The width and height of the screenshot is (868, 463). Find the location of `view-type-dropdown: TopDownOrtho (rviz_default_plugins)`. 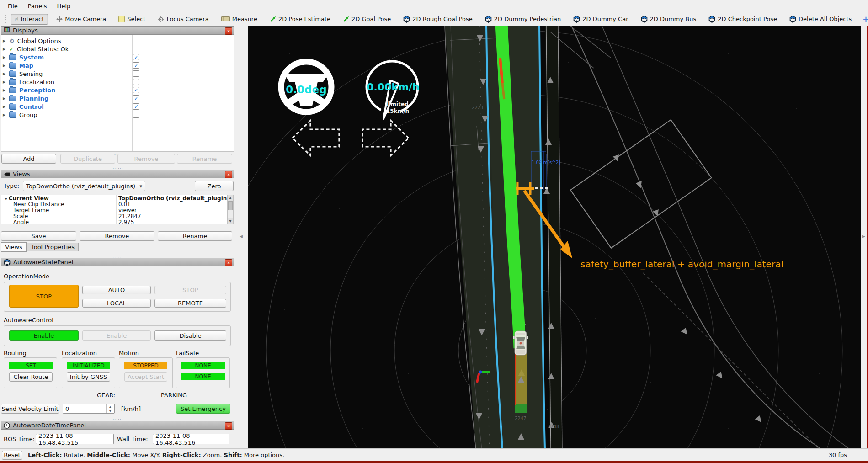

view-type-dropdown: TopDownOrtho (rviz_default_plugins) is located at coordinates (84, 186).